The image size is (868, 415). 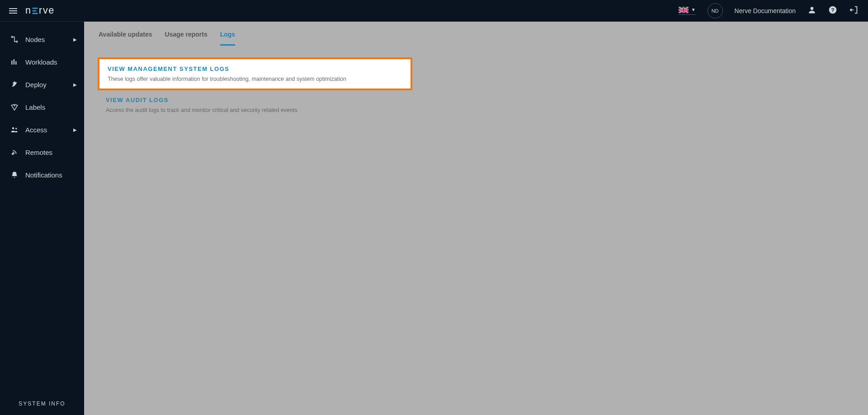 What do you see at coordinates (769, 11) in the screenshot?
I see `topbar-right: ▼ ND Nerve Documentation ?` at bounding box center [769, 11].